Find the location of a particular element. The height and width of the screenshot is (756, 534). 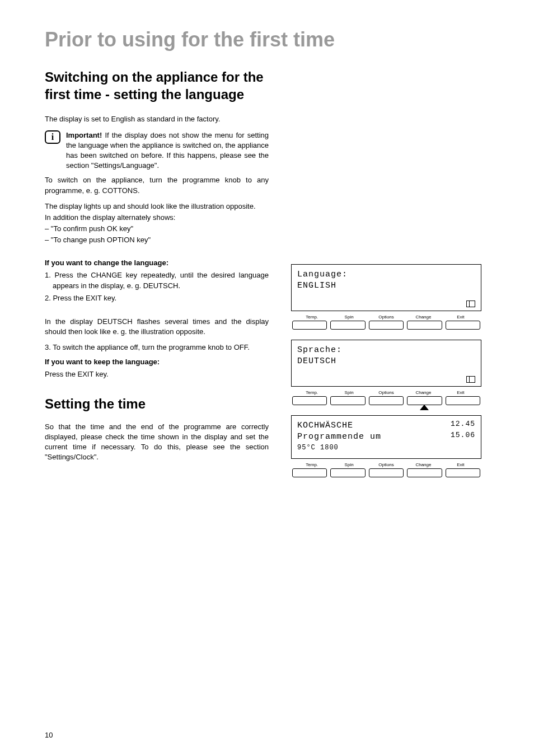

important-label: Important! is located at coordinates (84, 135).